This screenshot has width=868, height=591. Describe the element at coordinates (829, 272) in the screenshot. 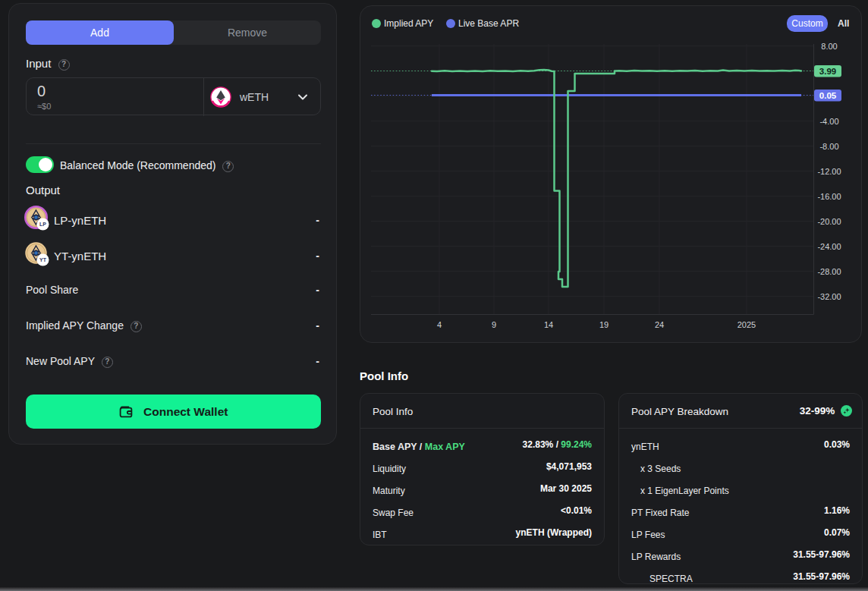

I see `svg-text: -28.00` at that location.